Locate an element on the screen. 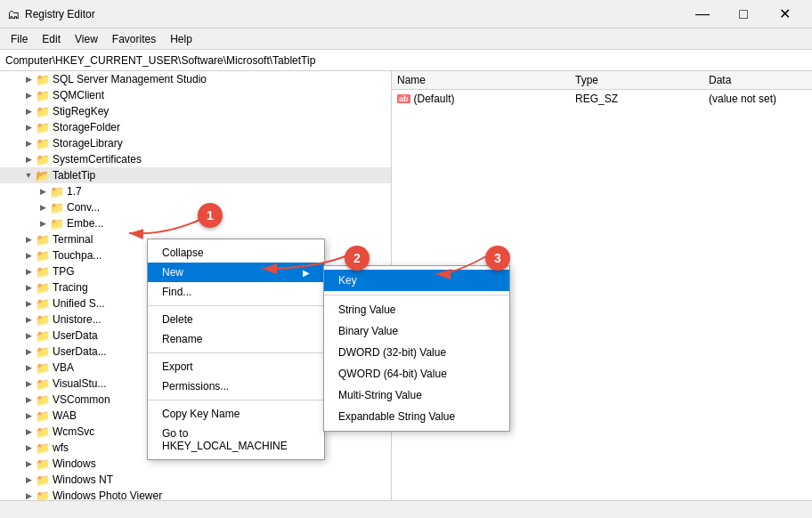  ctx-find: Find... is located at coordinates (236, 292).